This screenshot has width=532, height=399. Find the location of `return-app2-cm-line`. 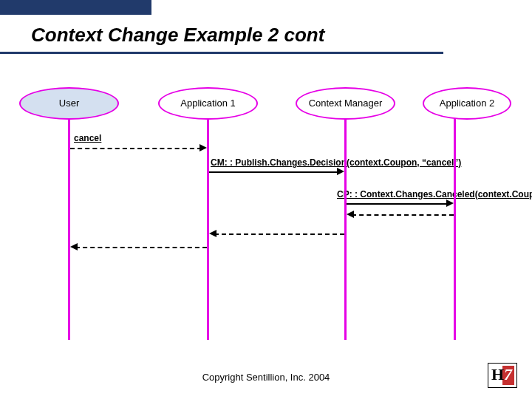

return-app2-cm-line is located at coordinates (403, 215).